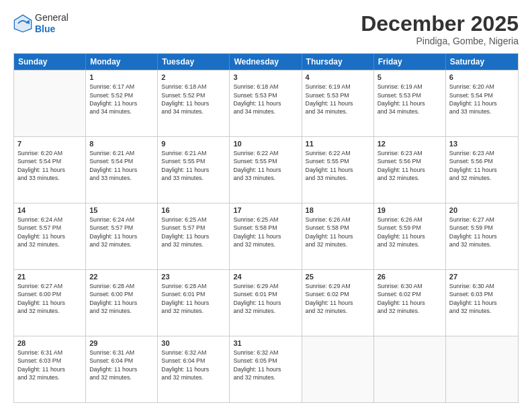  Describe the element at coordinates (339, 170) in the screenshot. I see `cal-cell: 11Sunrise: 6:22 AM Sunset: 5:55 PM Dayli…` at that location.